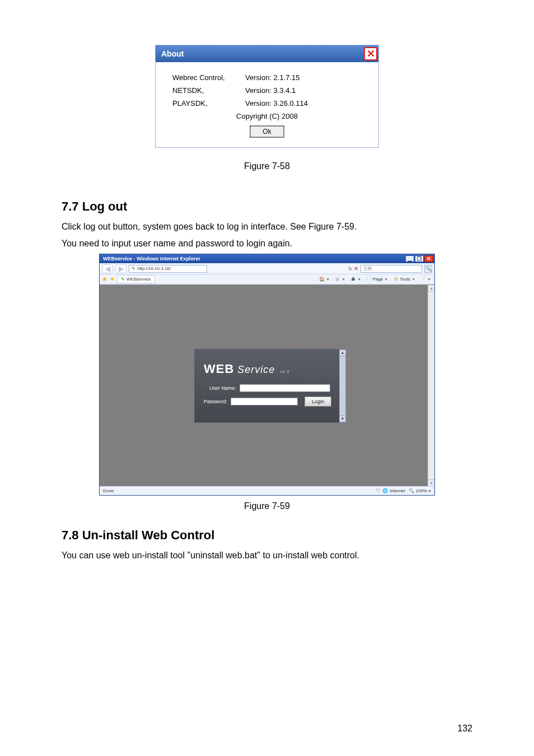 The width and height of the screenshot is (534, 756). What do you see at coordinates (267, 402) in the screenshot?
I see `password-row: Password: Login` at bounding box center [267, 402].